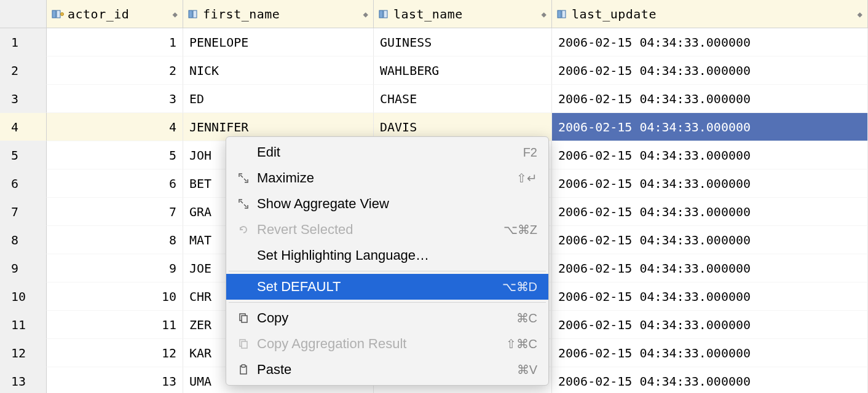 The width and height of the screenshot is (868, 393). What do you see at coordinates (98, 14) in the screenshot?
I see `column-label: actor_id` at bounding box center [98, 14].